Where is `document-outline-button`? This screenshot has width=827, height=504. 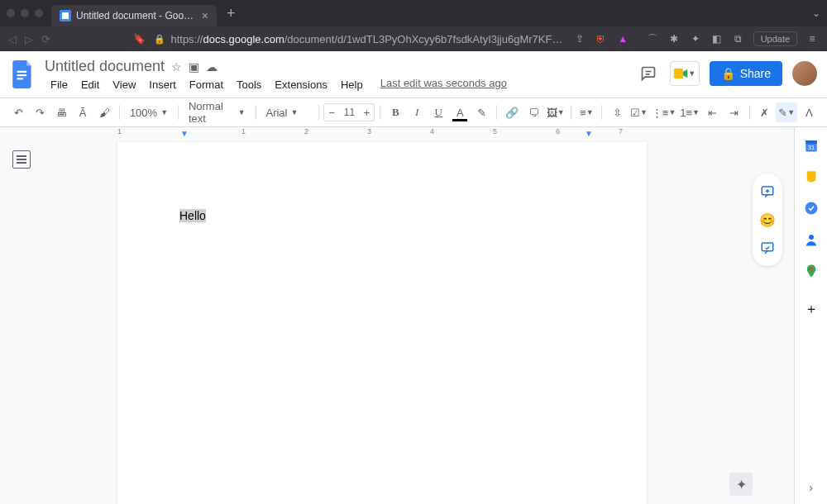
document-outline-button is located at coordinates (22, 159).